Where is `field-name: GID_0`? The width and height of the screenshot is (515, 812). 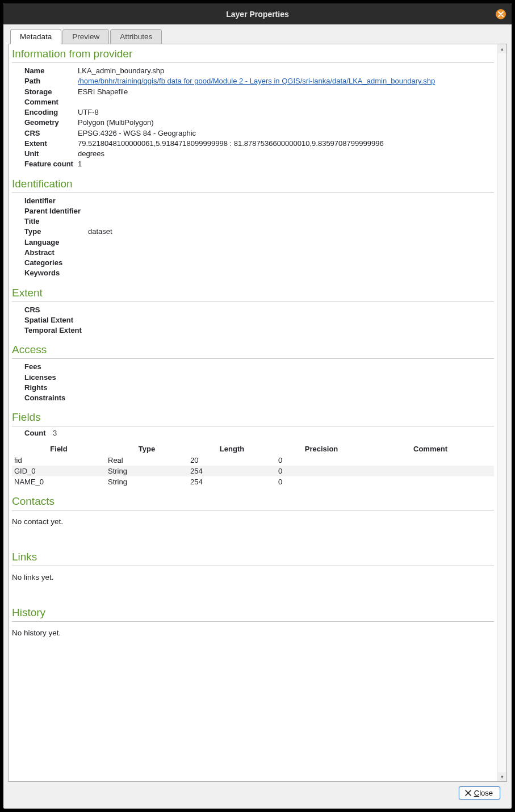 field-name: GID_0 is located at coordinates (59, 471).